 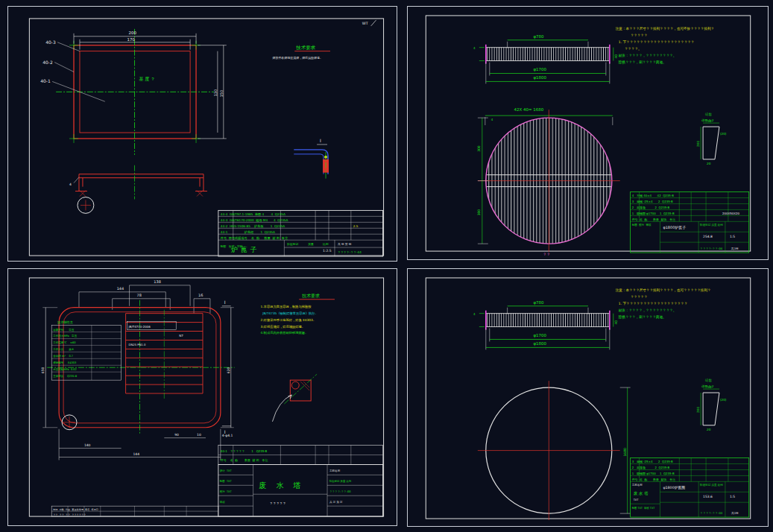 What do you see at coordinates (708, 237) in the screenshot?
I see `tr-mass: 254.8` at bounding box center [708, 237].